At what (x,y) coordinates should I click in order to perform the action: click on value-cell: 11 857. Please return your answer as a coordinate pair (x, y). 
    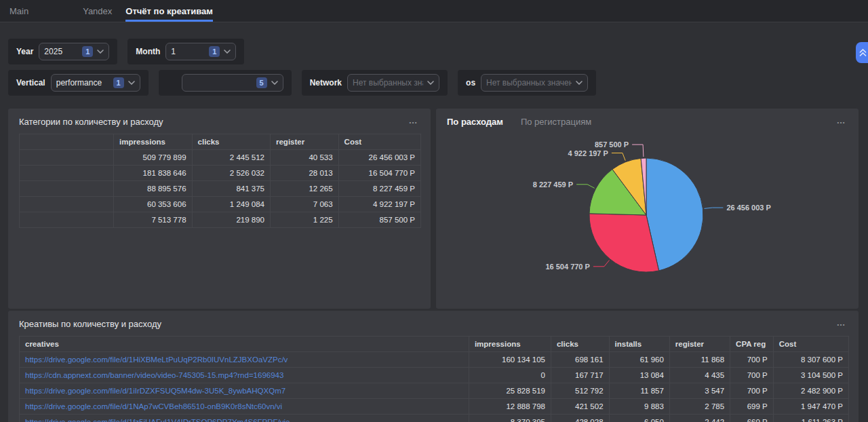
    Looking at the image, I should click on (639, 391).